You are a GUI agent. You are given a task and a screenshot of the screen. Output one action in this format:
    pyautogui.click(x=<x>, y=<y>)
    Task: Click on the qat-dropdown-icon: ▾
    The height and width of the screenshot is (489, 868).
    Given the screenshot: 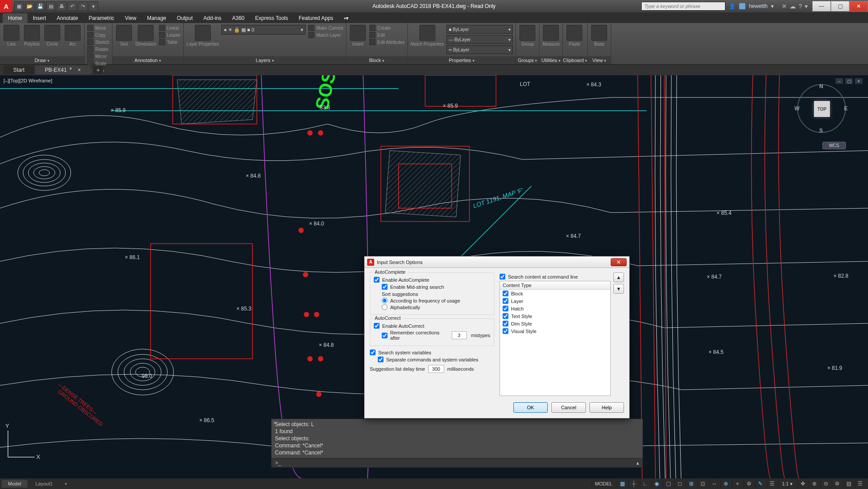 What is the action you would take?
    pyautogui.click(x=93, y=6)
    